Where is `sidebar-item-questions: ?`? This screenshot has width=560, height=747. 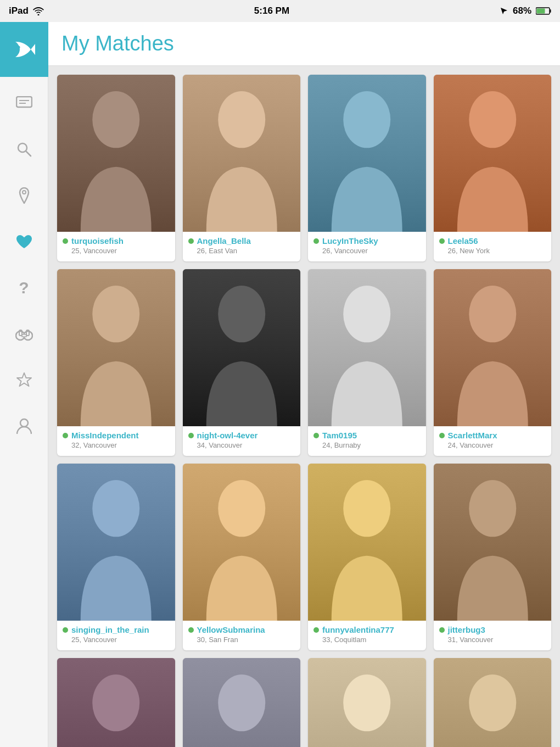
sidebar-item-questions: ? is located at coordinates (24, 288).